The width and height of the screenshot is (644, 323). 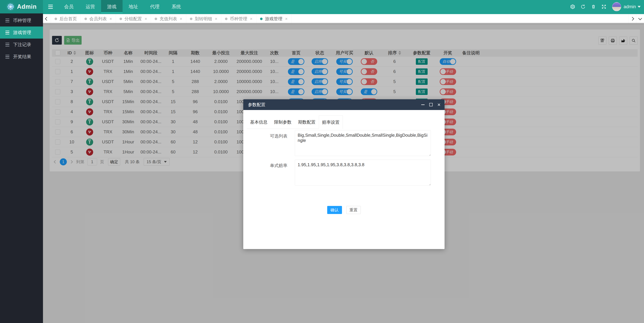 I want to click on tab-4: 划转明细×, so click(x=204, y=19).